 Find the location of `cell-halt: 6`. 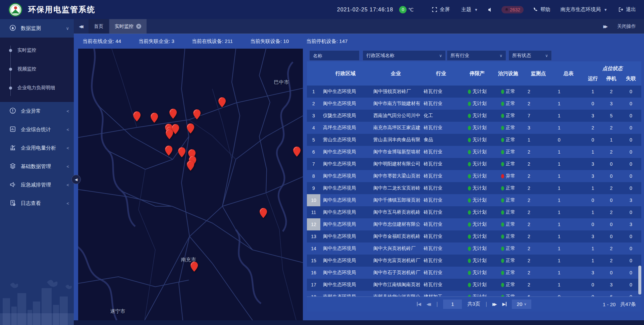

cell-halt: 6 is located at coordinates (611, 294).